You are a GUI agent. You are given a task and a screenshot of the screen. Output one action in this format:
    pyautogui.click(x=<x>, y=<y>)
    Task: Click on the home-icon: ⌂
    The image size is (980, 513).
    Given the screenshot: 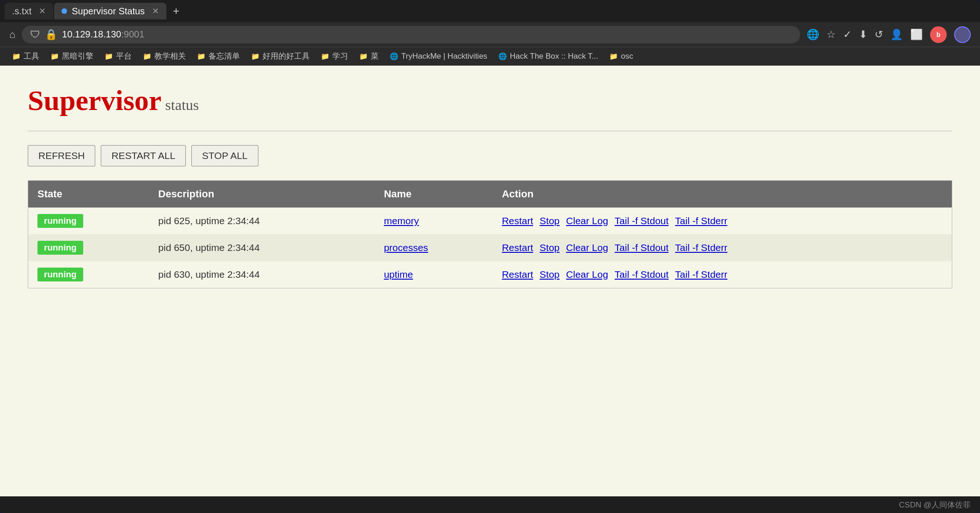 What is the action you would take?
    pyautogui.click(x=12, y=35)
    